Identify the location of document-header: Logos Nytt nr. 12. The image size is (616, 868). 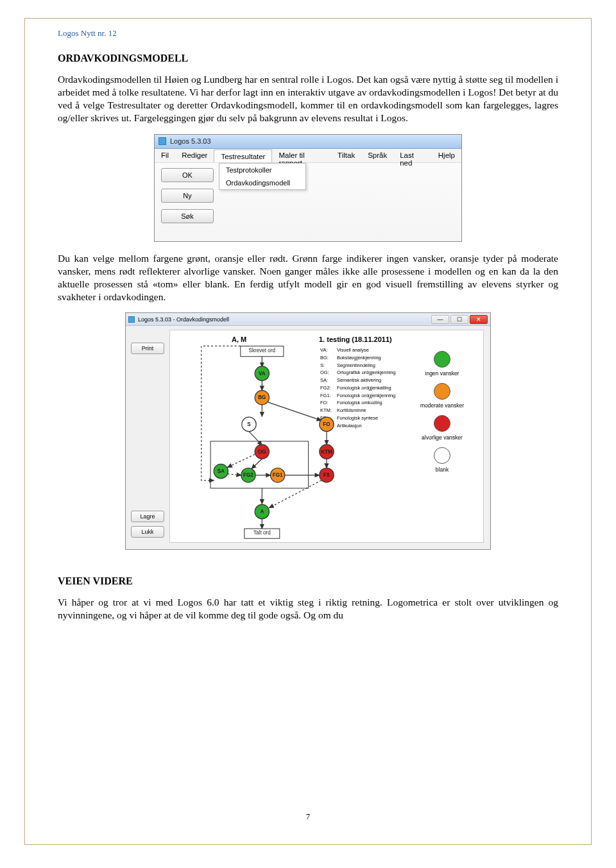
(308, 33).